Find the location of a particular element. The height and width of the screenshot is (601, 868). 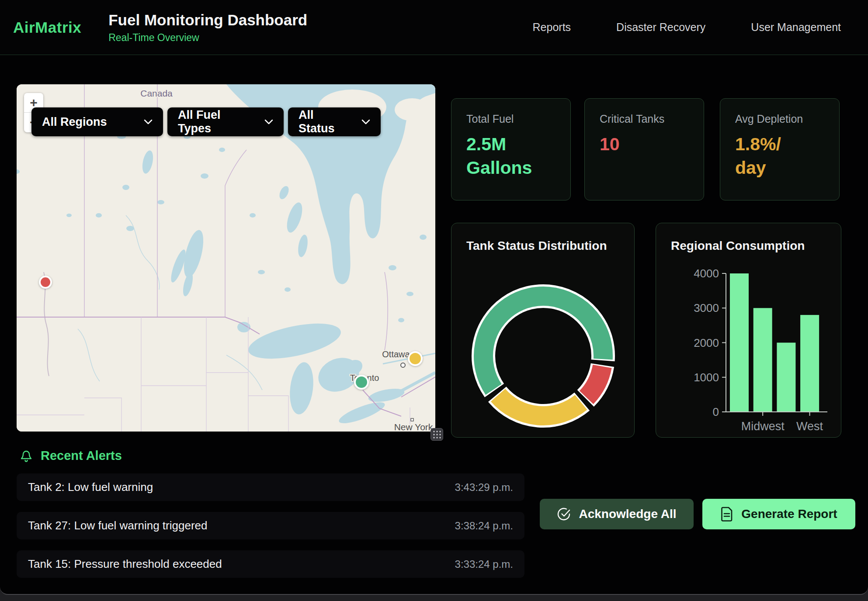

map-label-canada: Canada is located at coordinates (156, 93).